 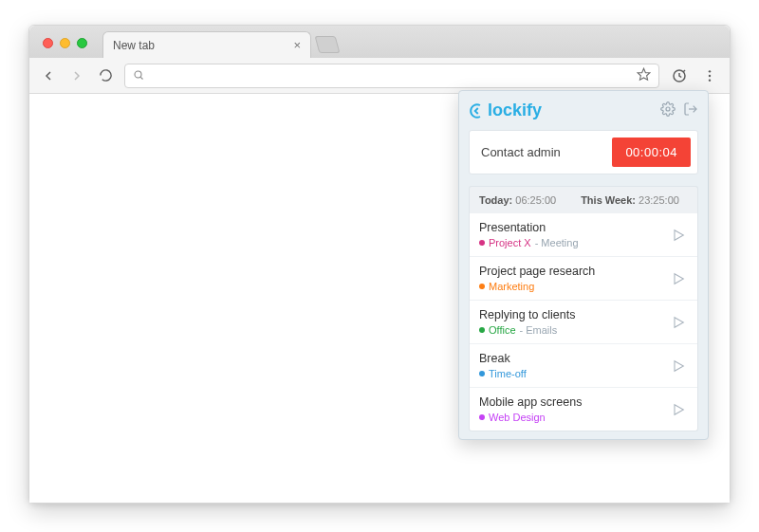 I want to click on time-entry-title: Presentation, so click(x=529, y=228).